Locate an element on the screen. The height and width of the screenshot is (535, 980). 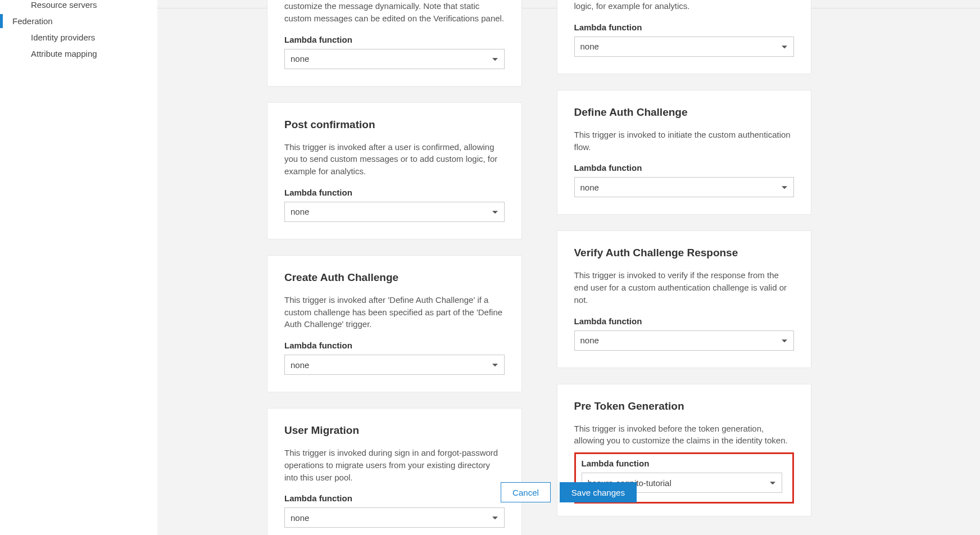
card-description: This trigger is invoked to initiate the … is located at coordinates (684, 141).